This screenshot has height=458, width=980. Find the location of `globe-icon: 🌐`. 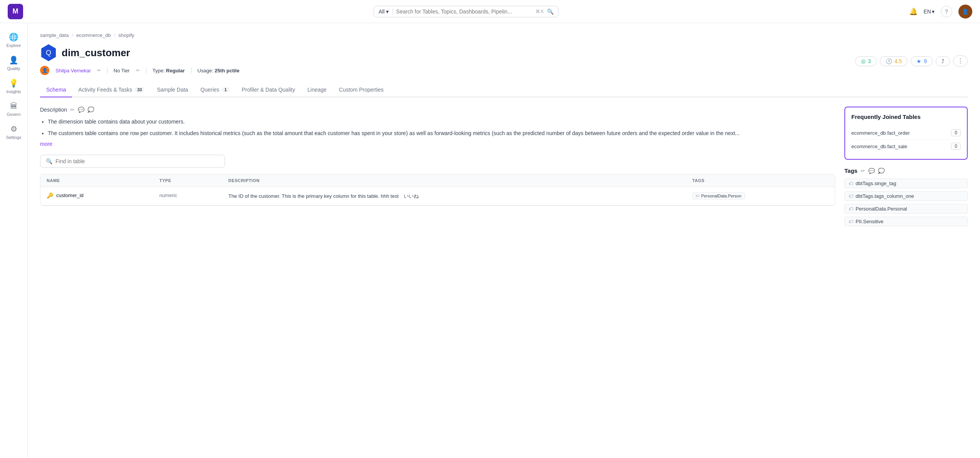

globe-icon: 🌐 is located at coordinates (14, 37).